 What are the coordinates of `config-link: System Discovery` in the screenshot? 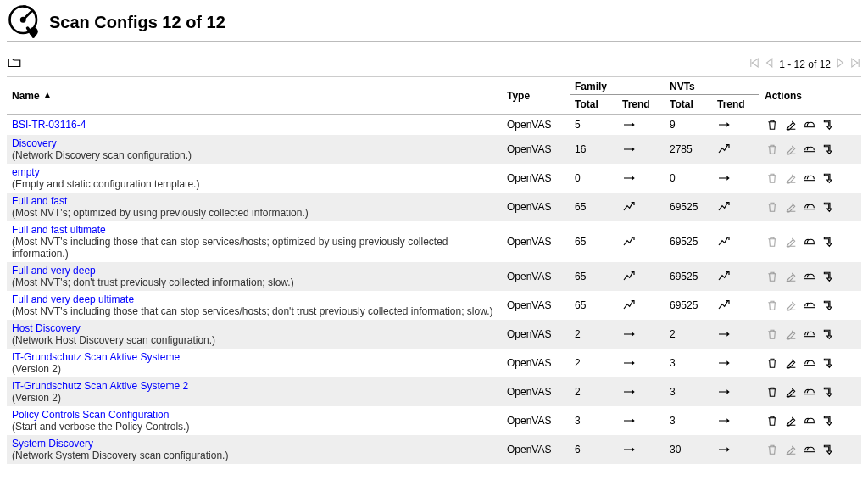 It's located at (53, 444).